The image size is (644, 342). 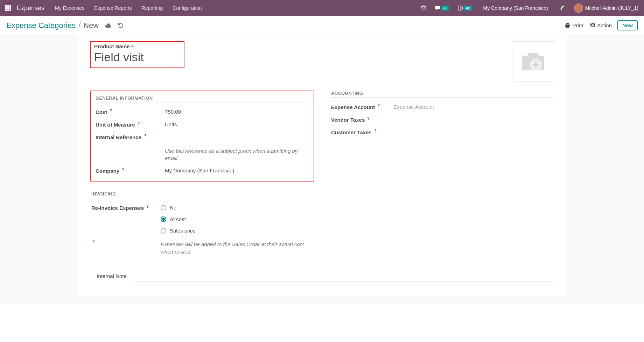 I want to click on company-label: Company, so click(x=107, y=171).